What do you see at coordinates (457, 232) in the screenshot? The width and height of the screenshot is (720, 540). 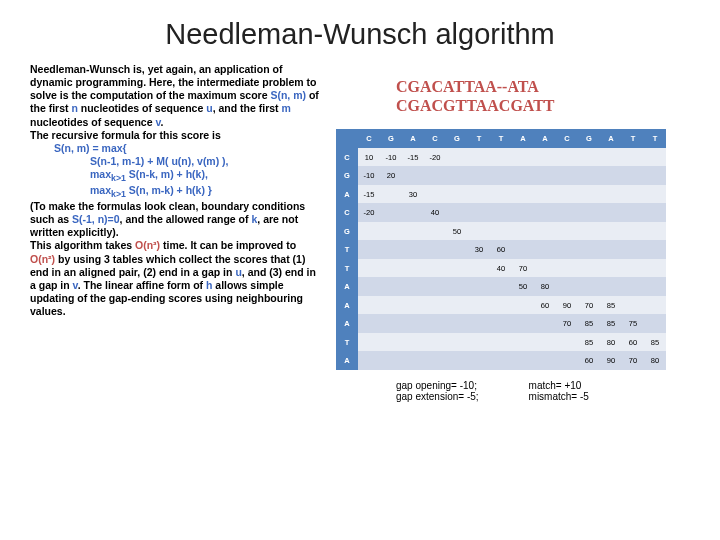 I see `dp-cell: 50` at bounding box center [457, 232].